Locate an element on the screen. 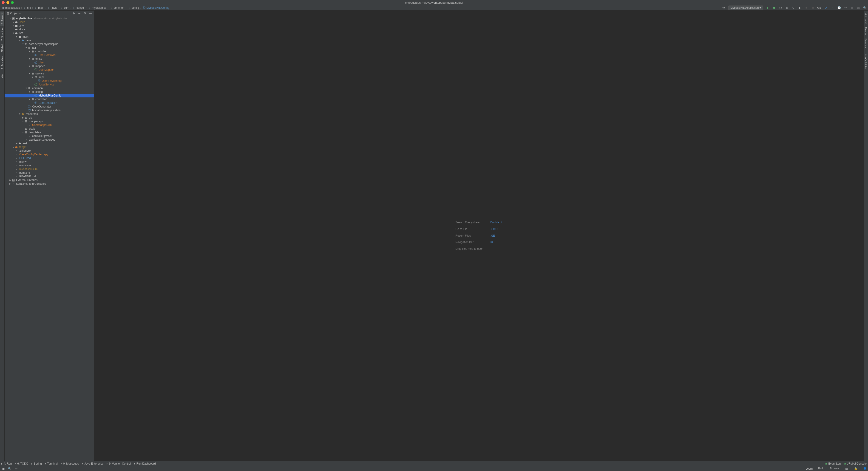 This screenshot has width=868, height=471. run-icon: ▶ is located at coordinates (768, 8).